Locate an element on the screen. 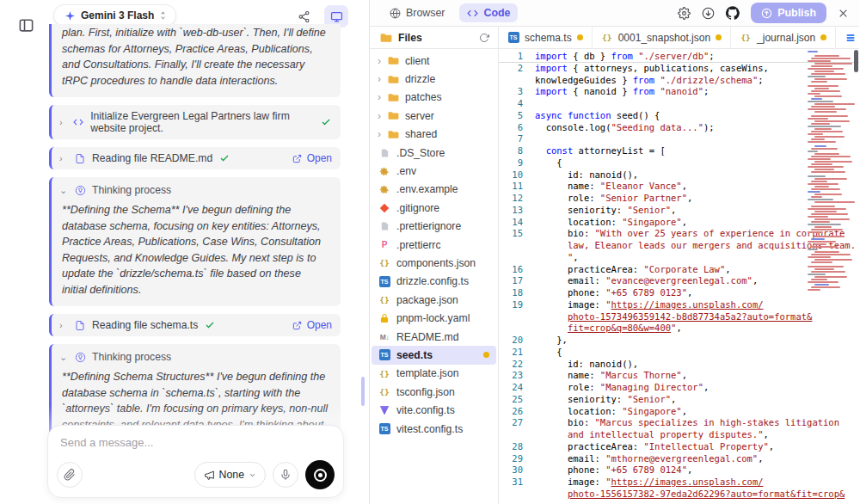 This screenshot has height=504, width=860. voice-option-select: None is located at coordinates (230, 475).